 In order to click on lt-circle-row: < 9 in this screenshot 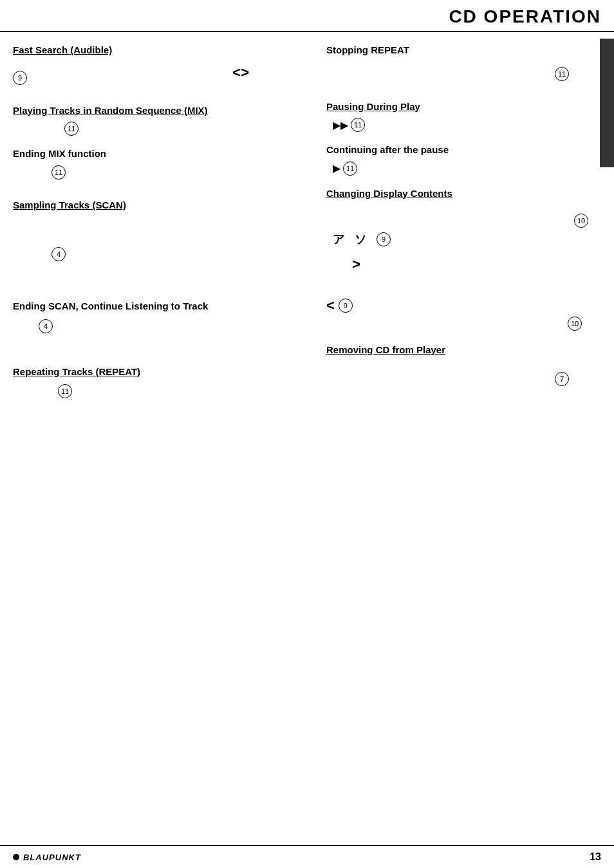, I will do `click(463, 306)`.